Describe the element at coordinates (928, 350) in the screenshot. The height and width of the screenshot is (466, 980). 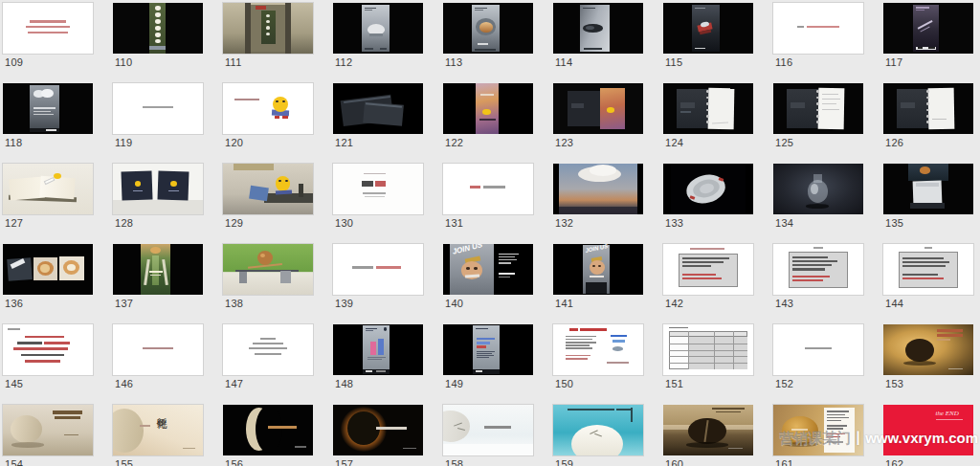
I see `slide-thumbnail-153-egg-sunrise-slide` at that location.